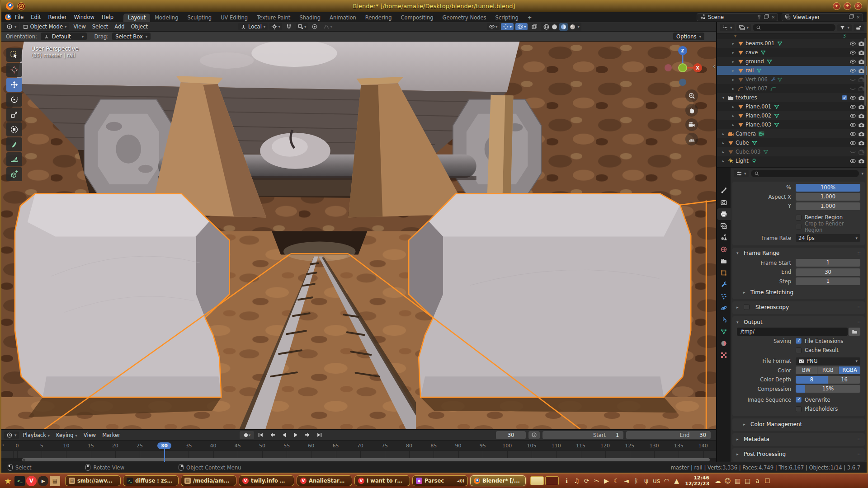 The width and height of the screenshot is (868, 488). Describe the element at coordinates (689, 36) in the screenshot. I see `options-dropdown: Options▾` at that location.